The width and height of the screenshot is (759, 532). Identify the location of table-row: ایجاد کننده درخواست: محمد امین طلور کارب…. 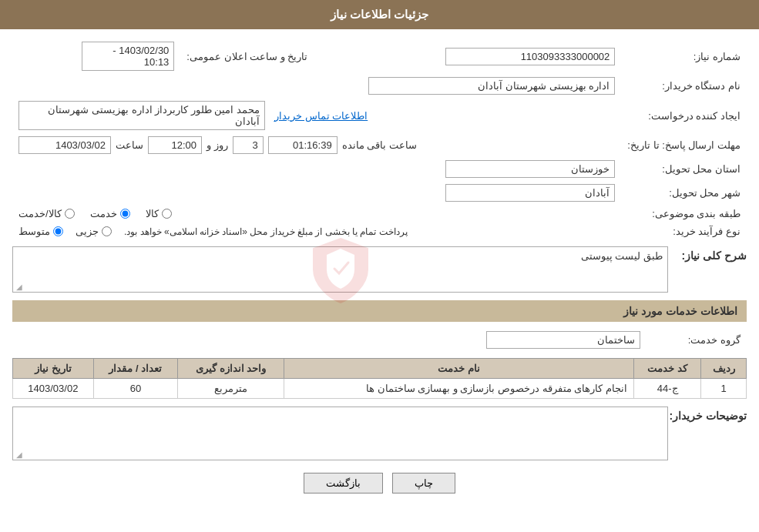
(379, 115).